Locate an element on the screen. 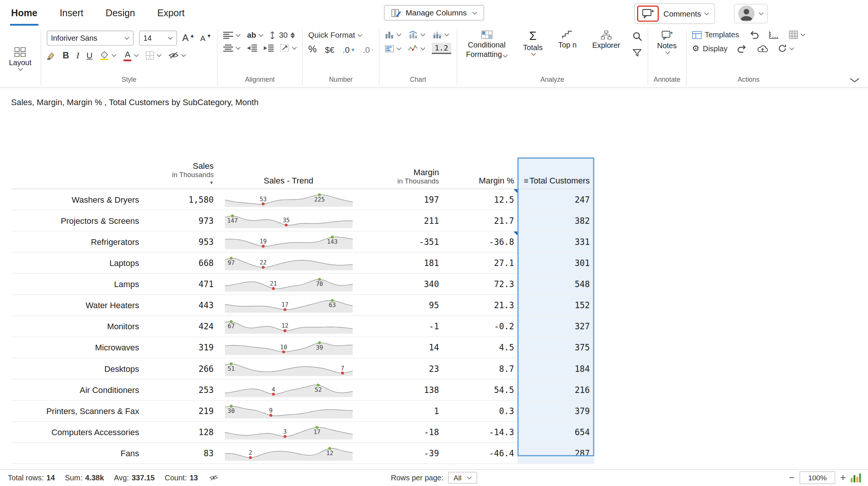 Image resolution: width=868 pixels, height=486 pixels. column-header-margin-pct: Margin % is located at coordinates (480, 173).